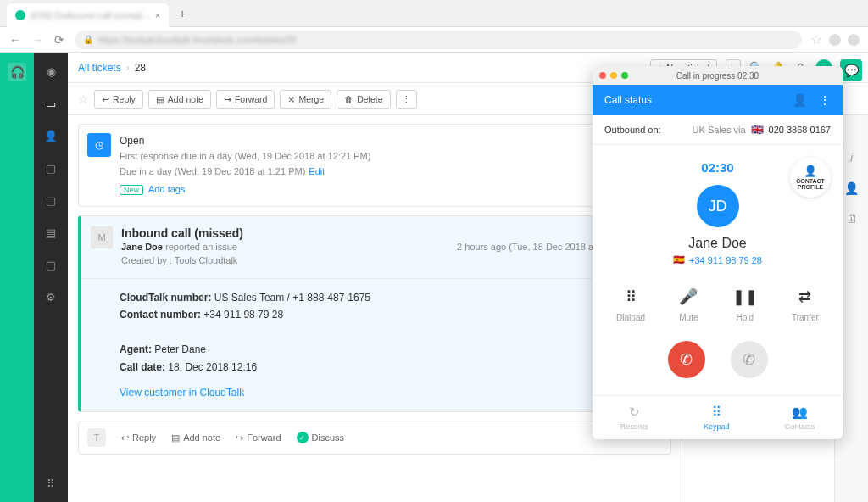  Describe the element at coordinates (119, 99) in the screenshot. I see `reply-button: ↩Reply` at that location.